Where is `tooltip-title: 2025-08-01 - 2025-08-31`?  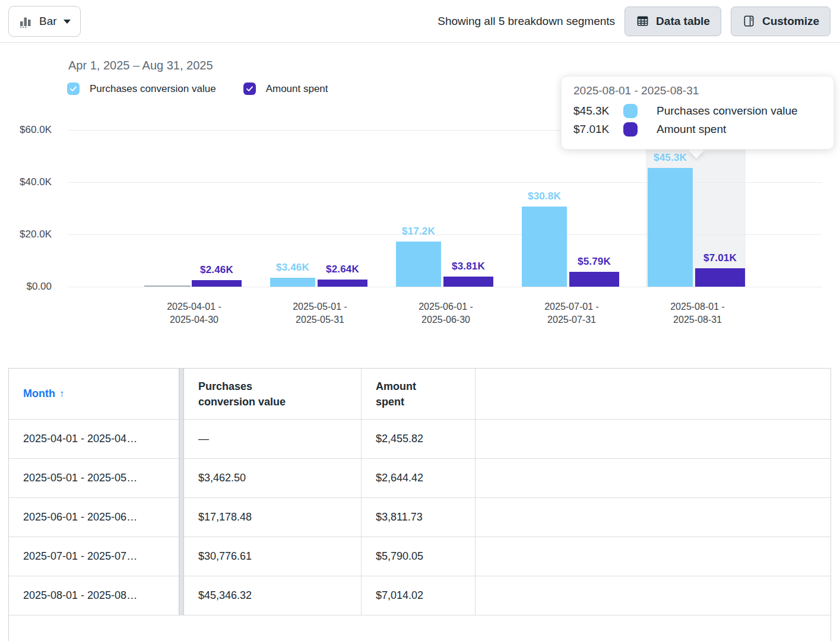
tooltip-title: 2025-08-01 - 2025-08-31 is located at coordinates (698, 91).